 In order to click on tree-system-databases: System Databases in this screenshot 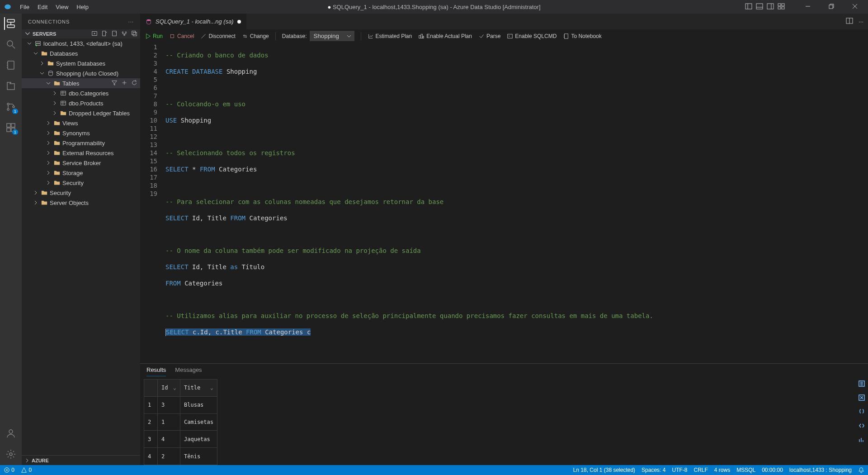, I will do `click(81, 63)`.